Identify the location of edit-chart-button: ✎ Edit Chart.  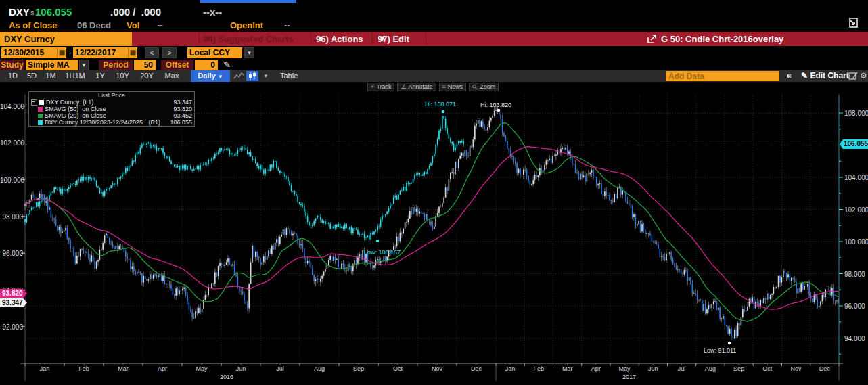
(825, 76).